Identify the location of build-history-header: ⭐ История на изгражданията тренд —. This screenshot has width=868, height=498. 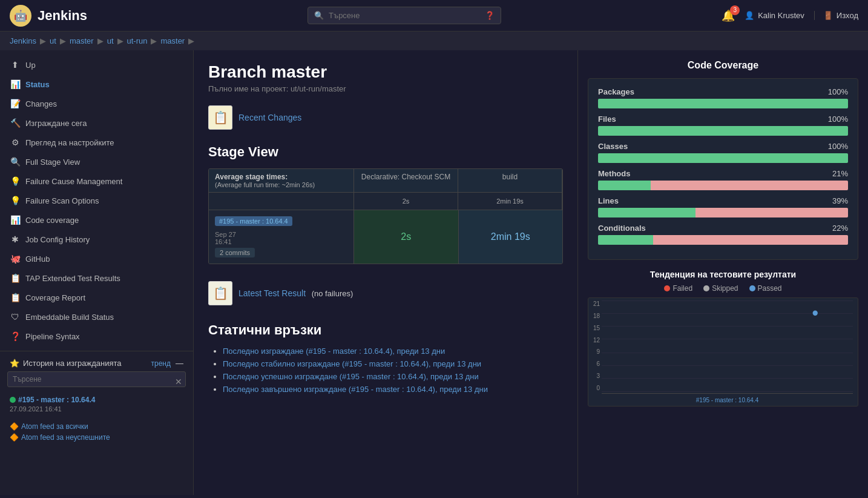
(97, 364).